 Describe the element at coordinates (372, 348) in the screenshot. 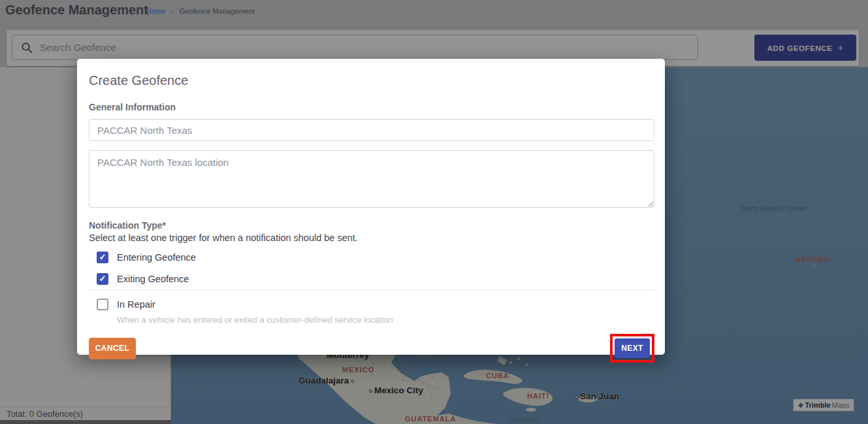

I see `modal-footer: CANCEL NEXT` at that location.